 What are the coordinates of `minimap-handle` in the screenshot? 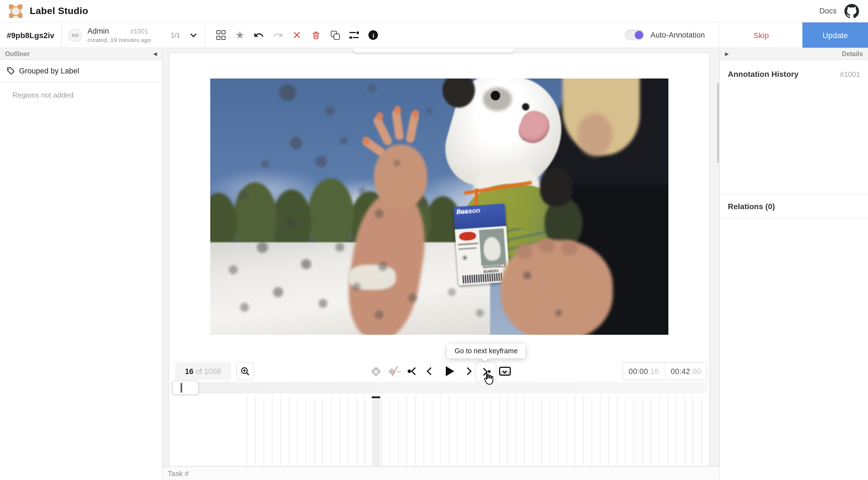 It's located at (185, 388).